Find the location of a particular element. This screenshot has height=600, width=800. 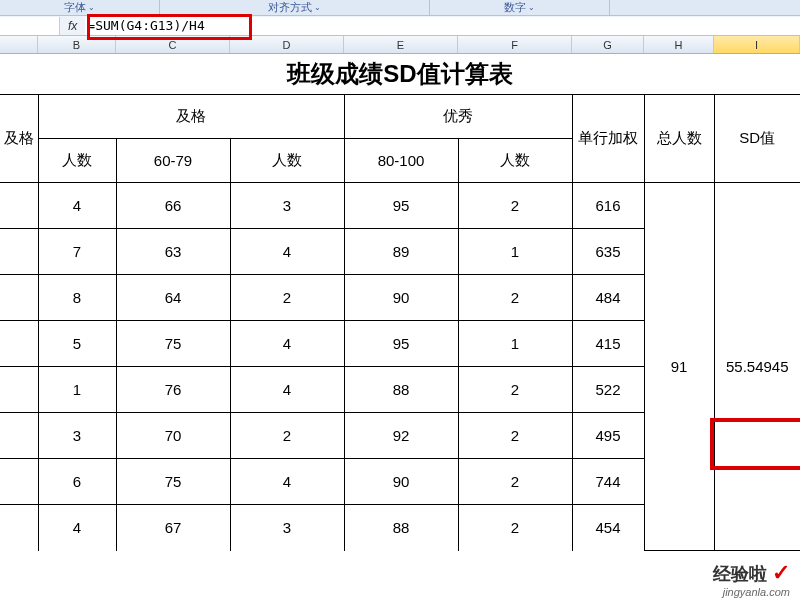

col-header-c: C is located at coordinates (173, 44).